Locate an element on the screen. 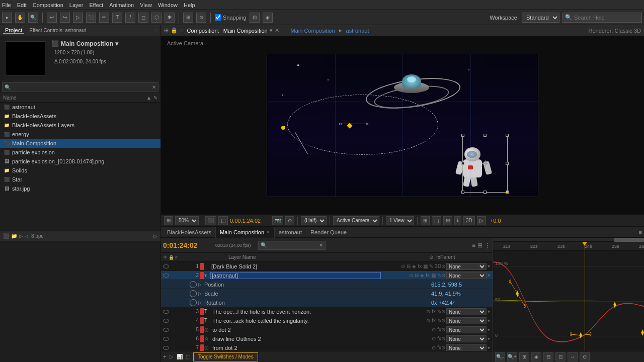 This screenshot has height=362, width=644. layer-1-parent-select: None is located at coordinates (466, 266).